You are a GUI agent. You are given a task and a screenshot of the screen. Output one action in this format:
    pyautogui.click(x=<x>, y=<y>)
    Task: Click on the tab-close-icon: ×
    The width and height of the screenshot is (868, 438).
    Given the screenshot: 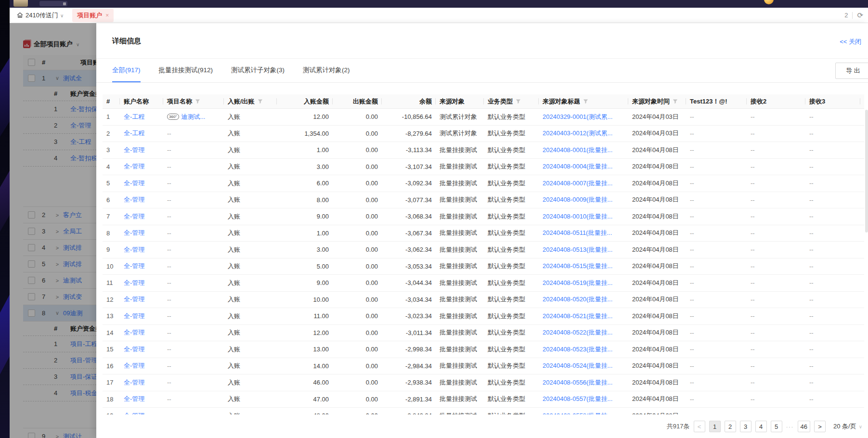 What is the action you would take?
    pyautogui.click(x=107, y=15)
    